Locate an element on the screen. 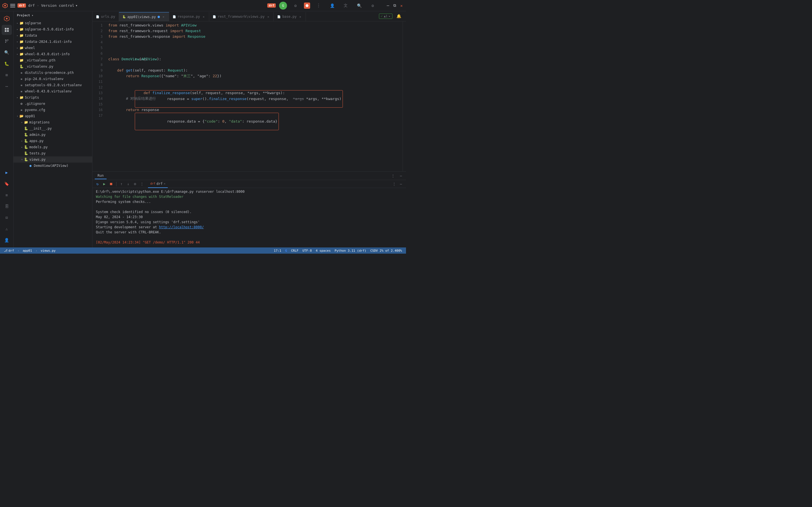 The image size is (812, 507). folder-icon: 📁 is located at coordinates (21, 30).